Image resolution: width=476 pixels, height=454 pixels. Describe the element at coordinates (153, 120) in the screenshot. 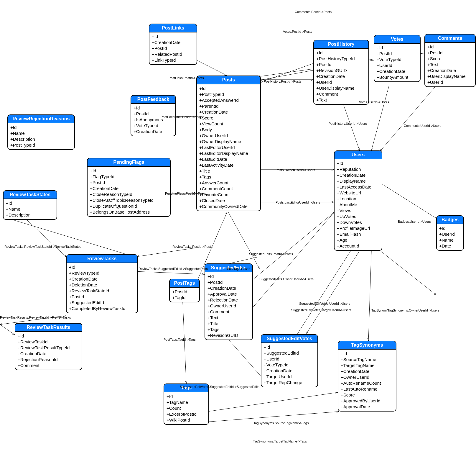

I see `entity-body-postfeedback: +Id+PostId+IsAnonymous+VoteTypeId+Creati…` at that location.